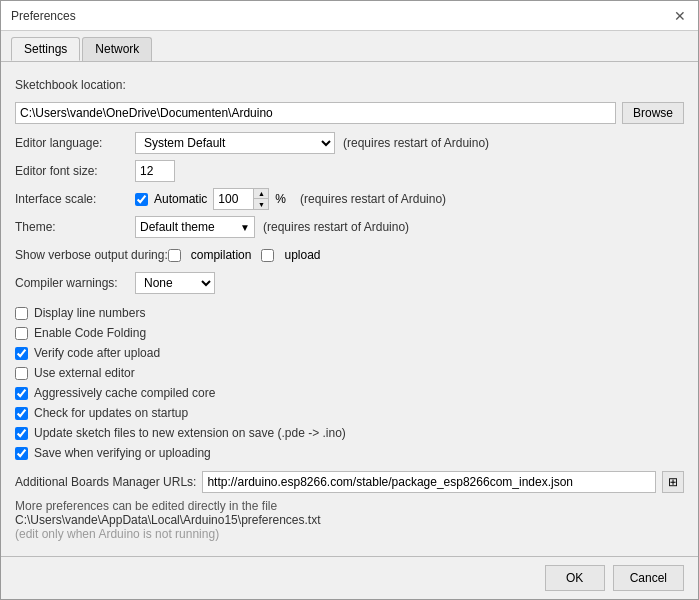 The width and height of the screenshot is (699, 600). I want to click on editor-font-size-label: Editor font size:, so click(75, 171).